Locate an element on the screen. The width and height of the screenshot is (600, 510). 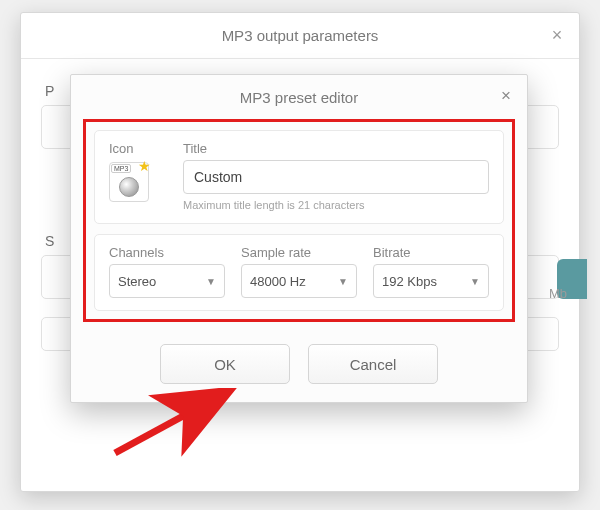
title-hint: Maximum title length is 21 characters is located at coordinates (336, 205).